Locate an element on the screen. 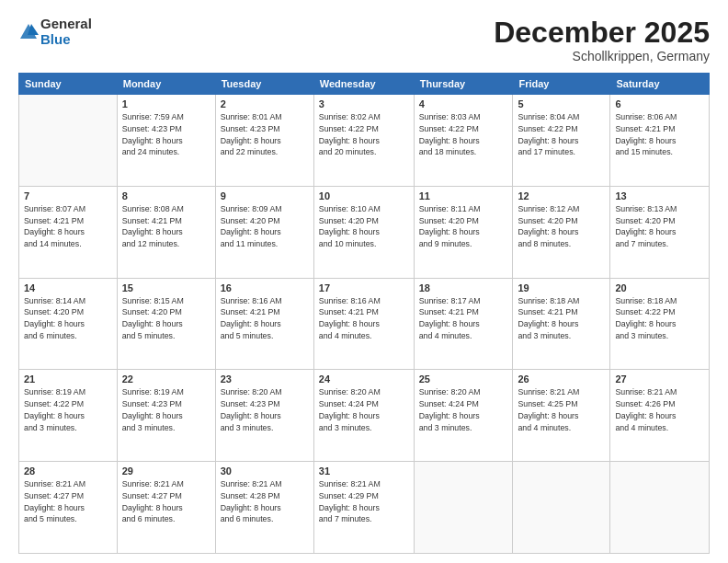 The image size is (728, 563). calendar-cell: 10Sunrise: 8:10 AM Sunset: 4:20 PM Dayli… is located at coordinates (364, 232).